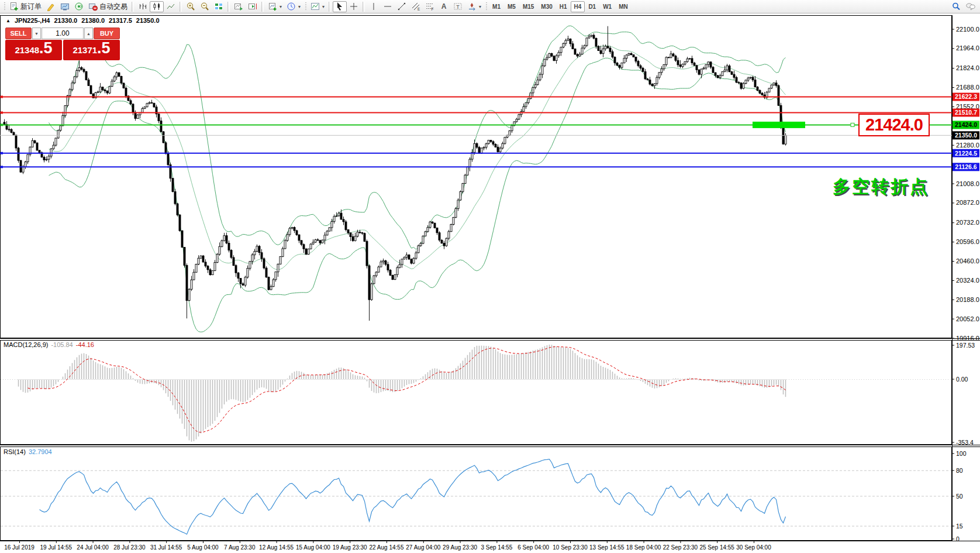 This screenshot has width=980, height=553. I want to click on ohlc-low: 21317.5, so click(120, 20).